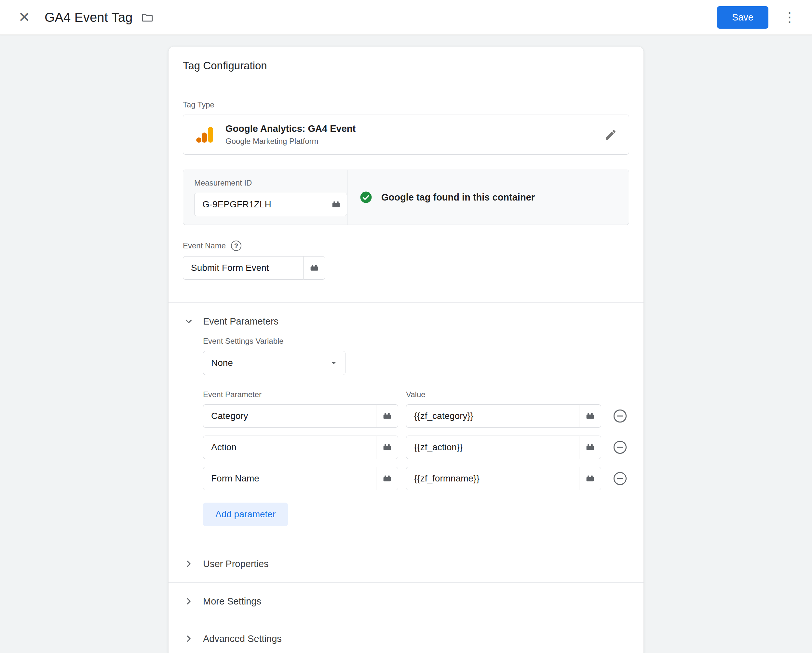 This screenshot has width=812, height=653. Describe the element at coordinates (291, 141) in the screenshot. I see `tag-type-platform: Google Marketing Platform` at that location.